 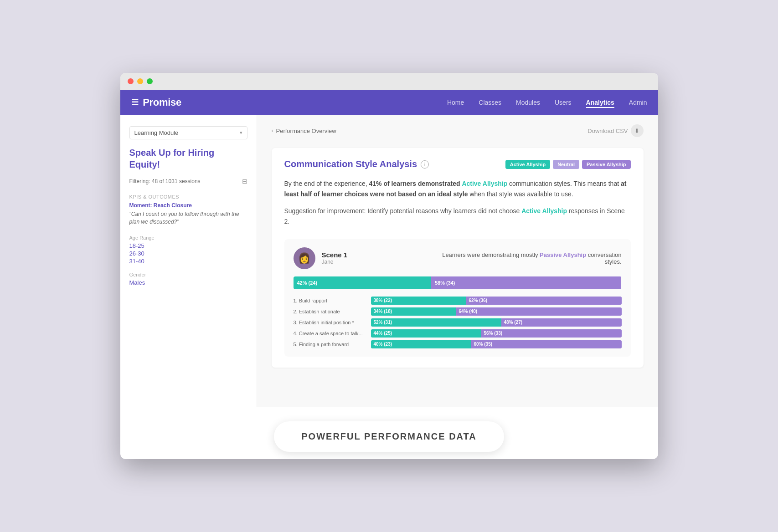 What do you see at coordinates (551, 333) in the screenshot?
I see `sub-bar-purple-3: 56% (33)` at bounding box center [551, 333].